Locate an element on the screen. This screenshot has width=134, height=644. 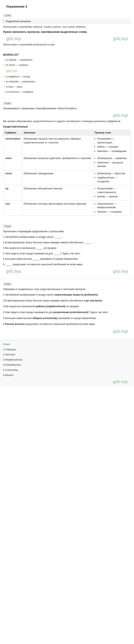
list-item: Development — развитие; is located at coordinates (113, 158).